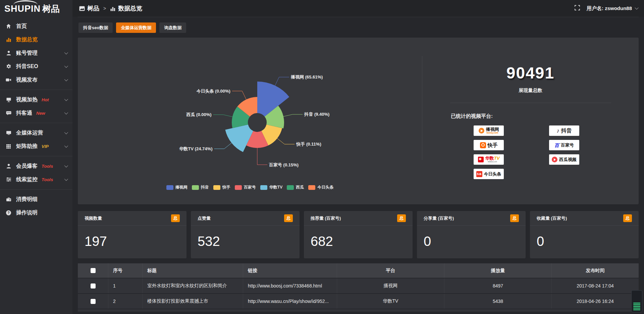  What do you see at coordinates (9, 133) in the screenshot?
I see `monitor-icon` at bounding box center [9, 133].